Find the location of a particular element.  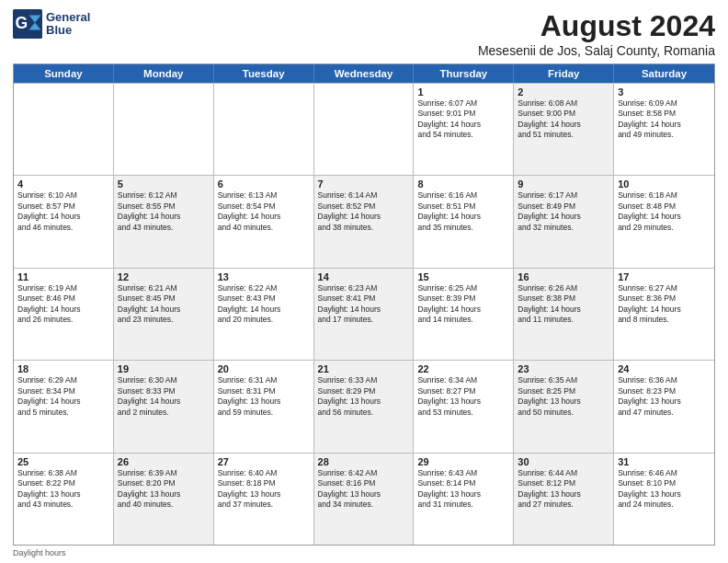

day-info: Sunrise: 6:22 AM Sunset: 8:43 PM Dayligh… is located at coordinates (264, 304).